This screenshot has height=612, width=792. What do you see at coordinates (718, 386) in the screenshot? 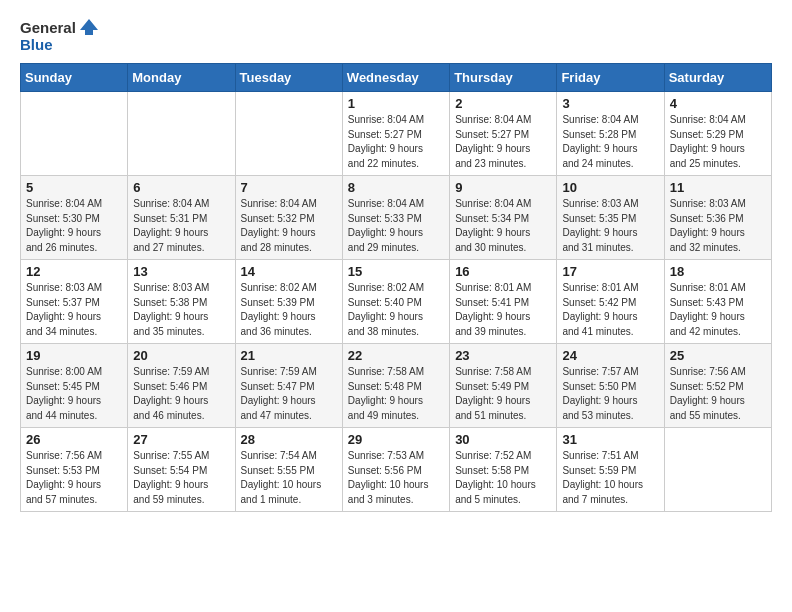
I see `day-cell: 25Sunrise: 7:56 AM Sunset: 5:52 PM Dayli…` at bounding box center [718, 386].